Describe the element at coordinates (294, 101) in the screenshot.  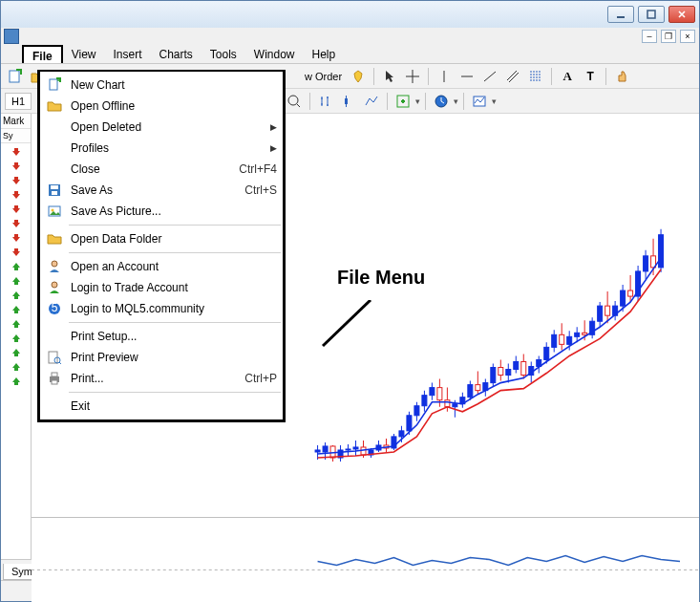
I see `zoom-in-button` at that location.